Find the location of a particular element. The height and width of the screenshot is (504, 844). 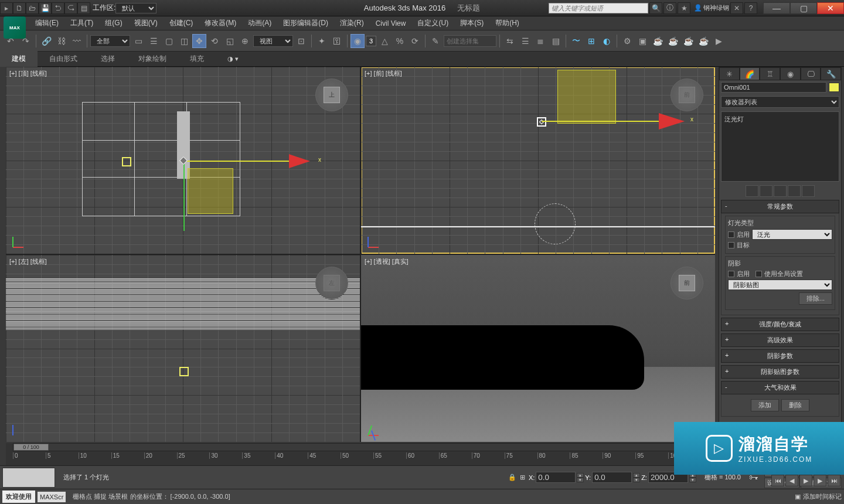

move-icon: ✥ is located at coordinates (199, 41).